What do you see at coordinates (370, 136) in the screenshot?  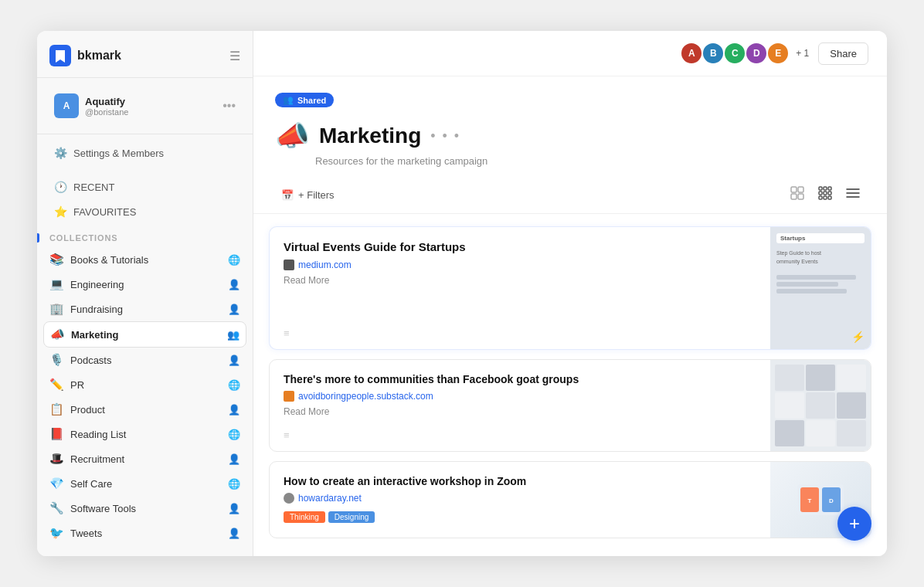 I see `collection-title: Marketing` at bounding box center [370, 136].